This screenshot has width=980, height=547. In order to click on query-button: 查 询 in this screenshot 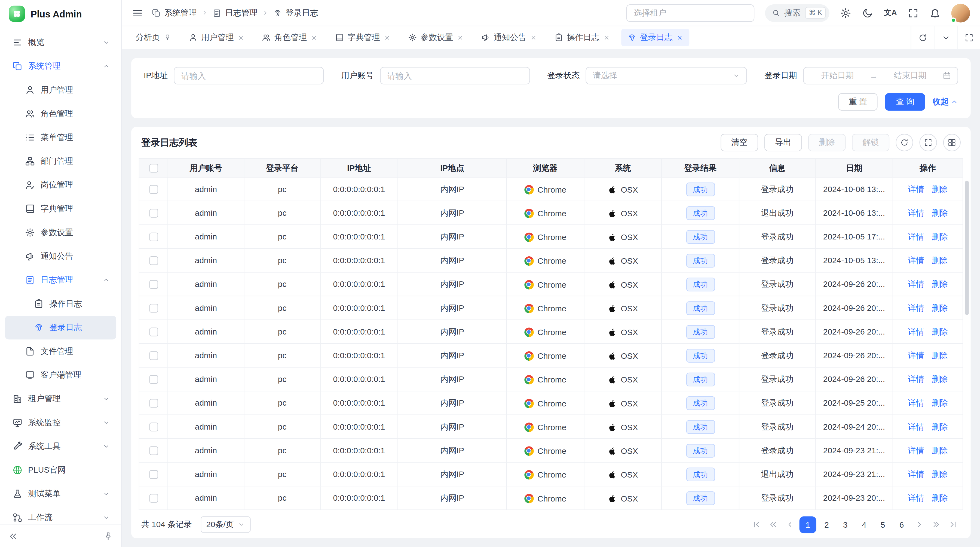, I will do `click(905, 102)`.